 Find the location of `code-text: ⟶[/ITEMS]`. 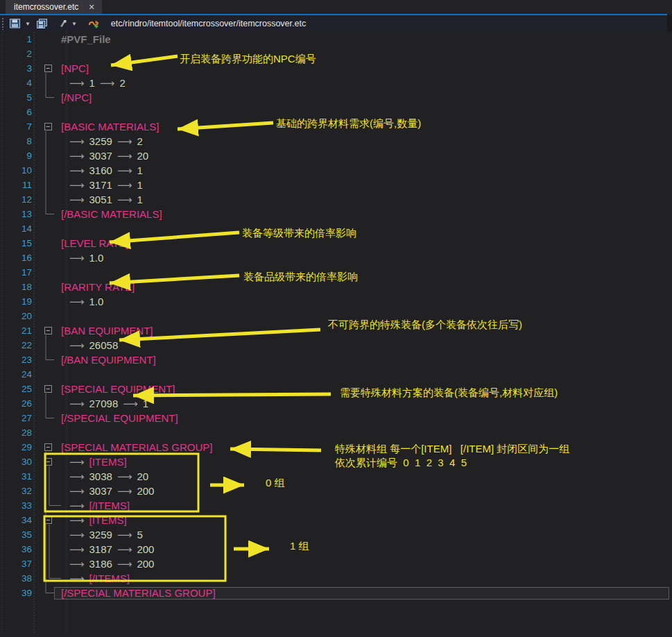

code-text: ⟶[/ITEMS] is located at coordinates (362, 506).